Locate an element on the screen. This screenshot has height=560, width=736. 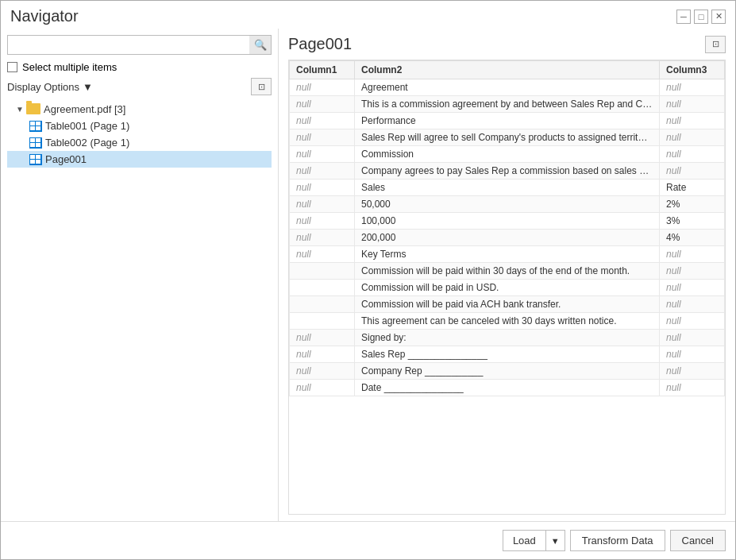
preview-header: Page001 ⊡ is located at coordinates (507, 44).